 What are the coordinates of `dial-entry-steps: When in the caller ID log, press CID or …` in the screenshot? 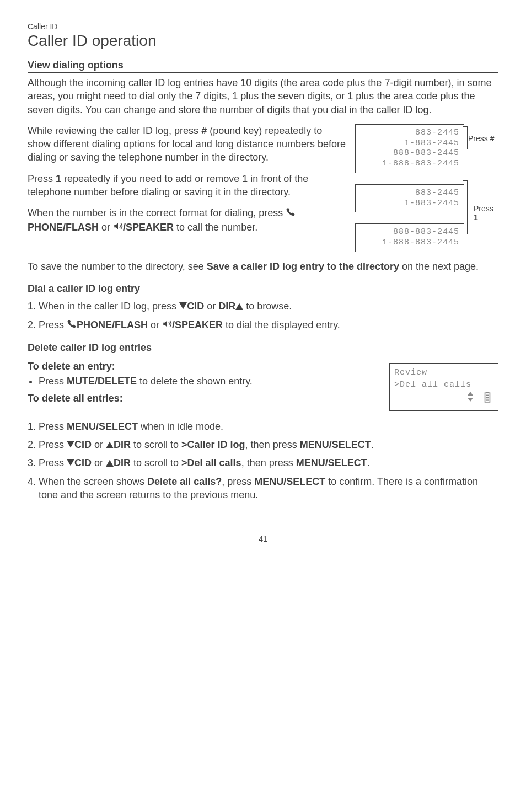 It's located at (263, 316).